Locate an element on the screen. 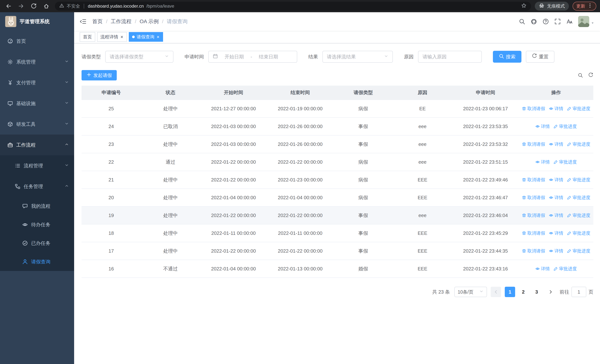  tab-label: 首页 is located at coordinates (87, 37).